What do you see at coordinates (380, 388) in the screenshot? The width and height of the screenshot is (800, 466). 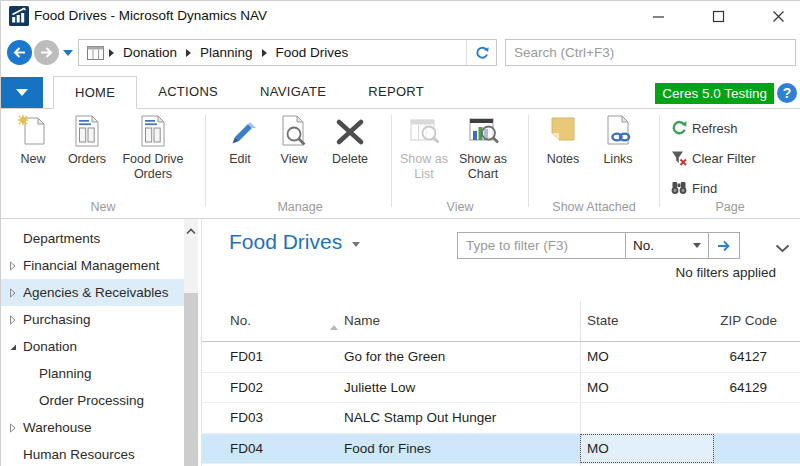 I see `cell-name: Juliette Low` at bounding box center [380, 388].